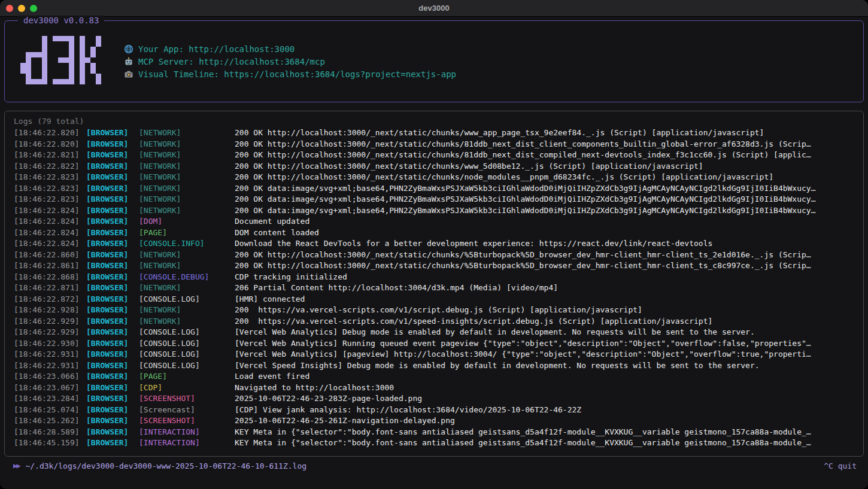 The image size is (868, 489). I want to click on log-timestamp: [18:46:22.822], so click(48, 166).